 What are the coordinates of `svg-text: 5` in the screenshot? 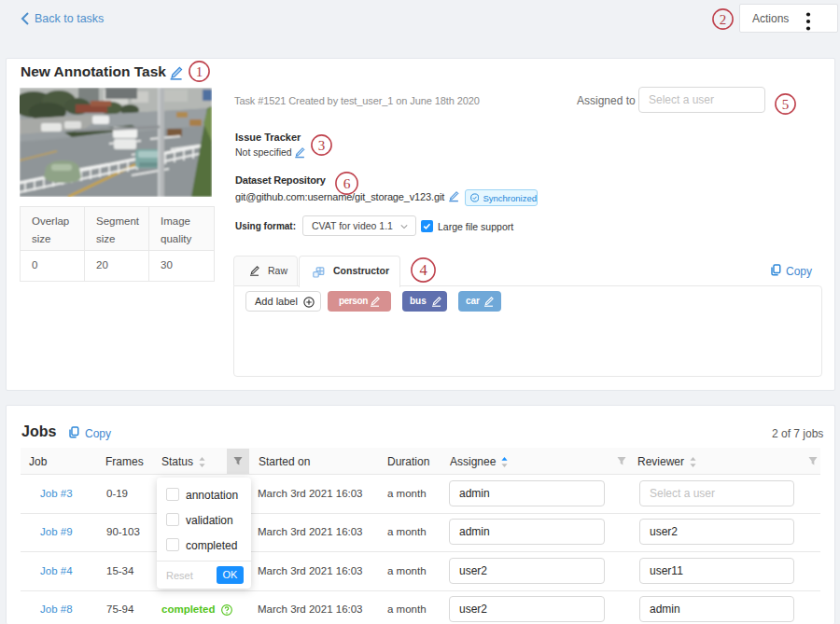 It's located at (786, 104).